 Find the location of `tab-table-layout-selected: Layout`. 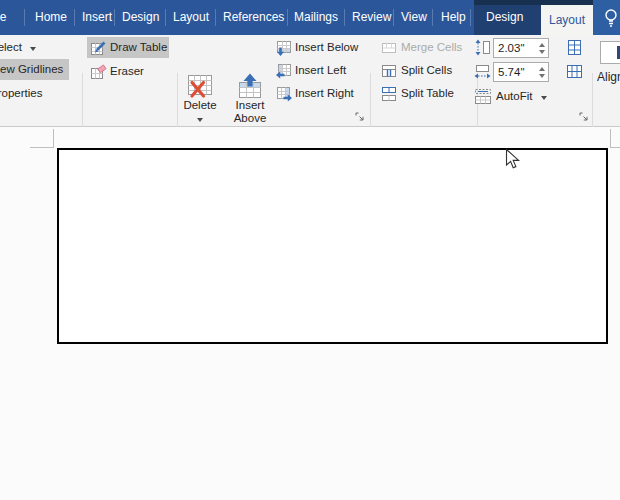

tab-table-layout-selected: Layout is located at coordinates (567, 20).